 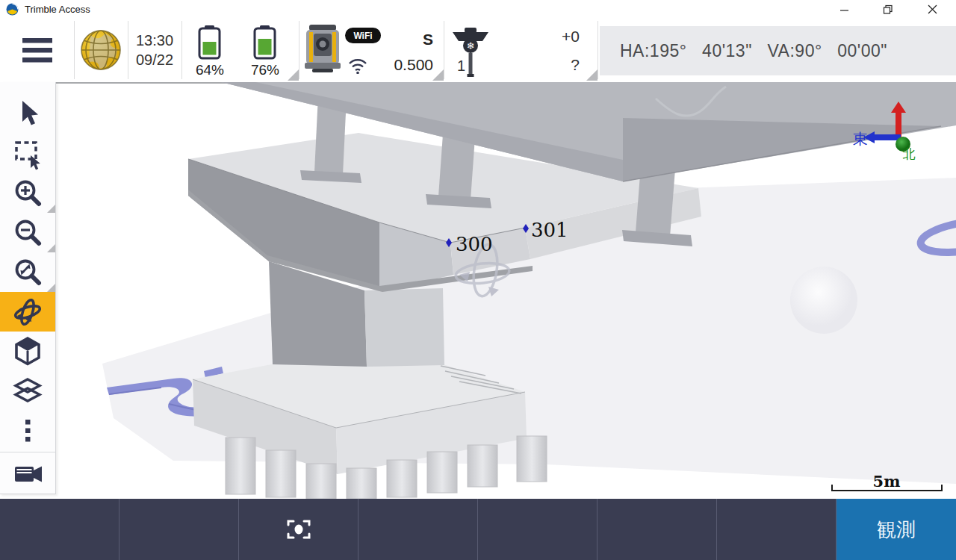 I want to click on instrument-panel: WiFi S 0.500, so click(x=371, y=49).